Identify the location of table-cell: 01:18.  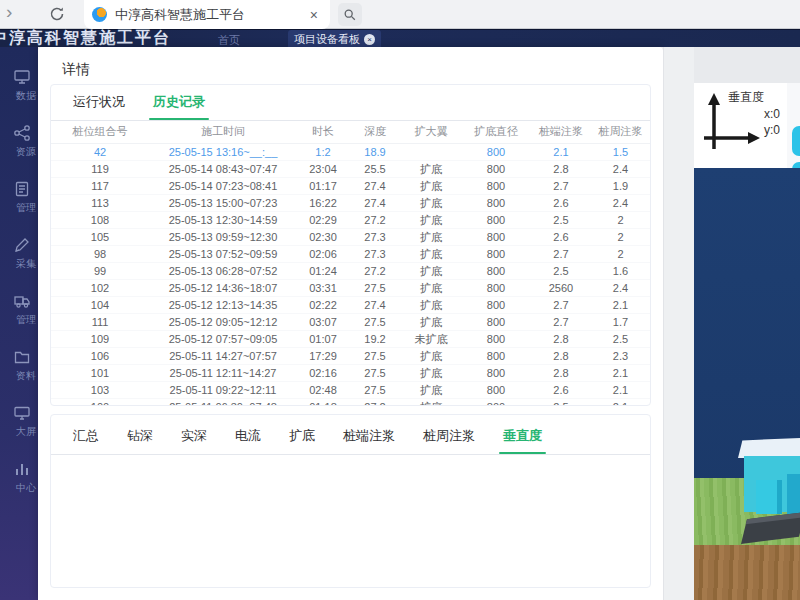
(323, 402).